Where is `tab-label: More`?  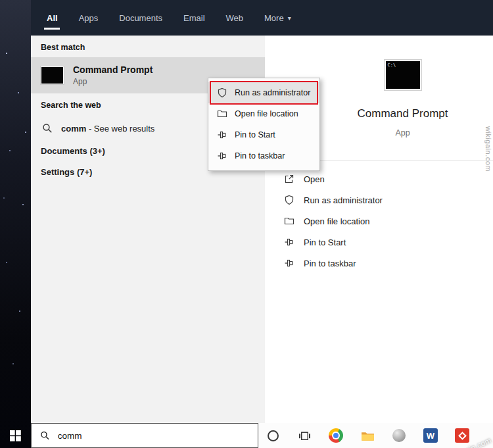
tab-label: More is located at coordinates (274, 18).